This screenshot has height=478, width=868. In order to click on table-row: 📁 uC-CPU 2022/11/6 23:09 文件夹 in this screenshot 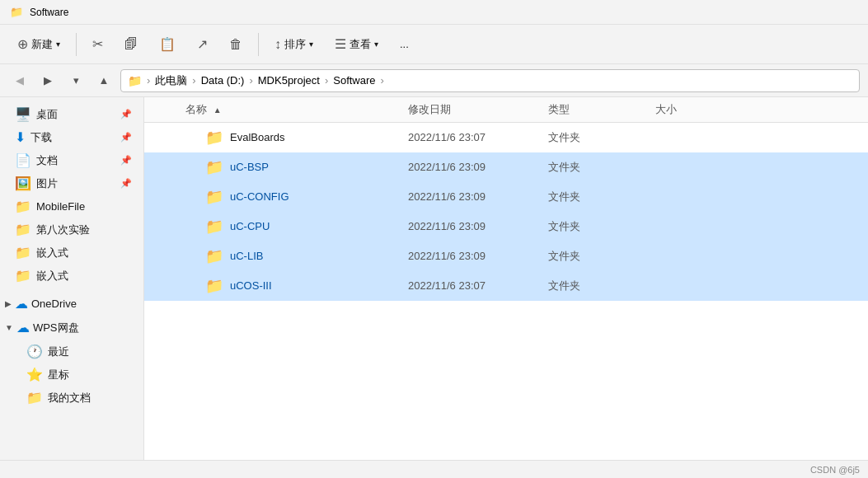, I will do `click(506, 227)`.